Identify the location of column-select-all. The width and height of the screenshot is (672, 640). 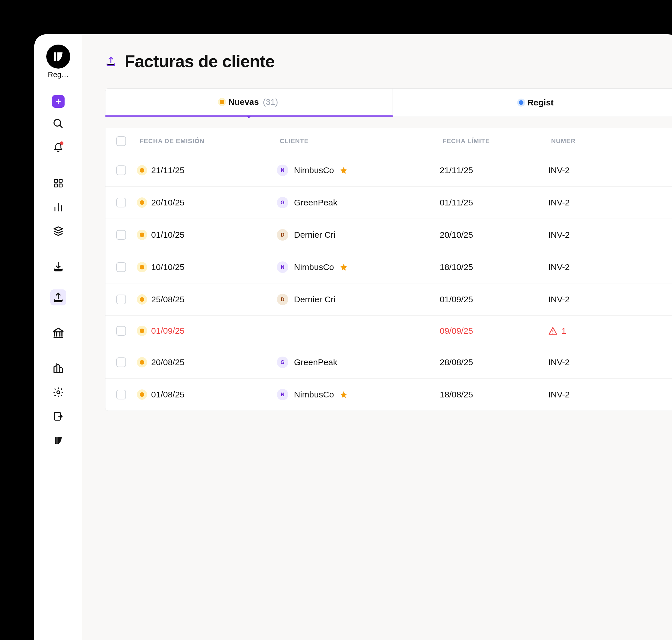
(121, 141).